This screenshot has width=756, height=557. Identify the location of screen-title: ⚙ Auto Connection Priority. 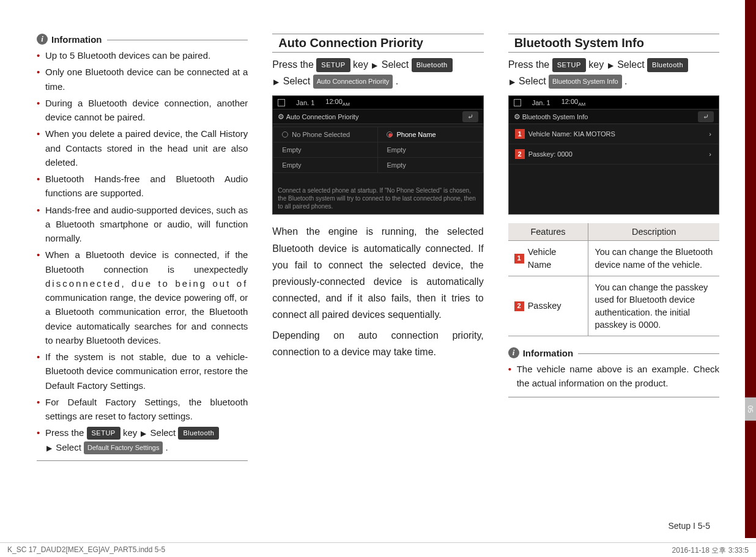
(318, 117).